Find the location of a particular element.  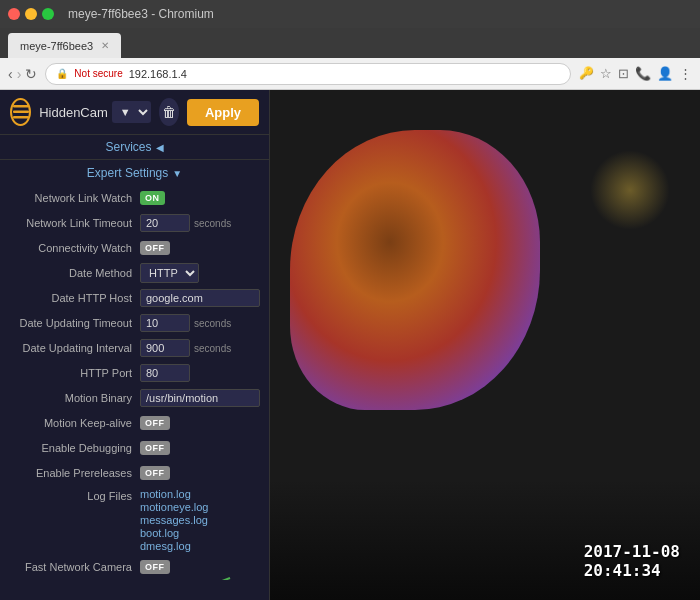

interval-unit-label: seconds is located at coordinates (212, 348).